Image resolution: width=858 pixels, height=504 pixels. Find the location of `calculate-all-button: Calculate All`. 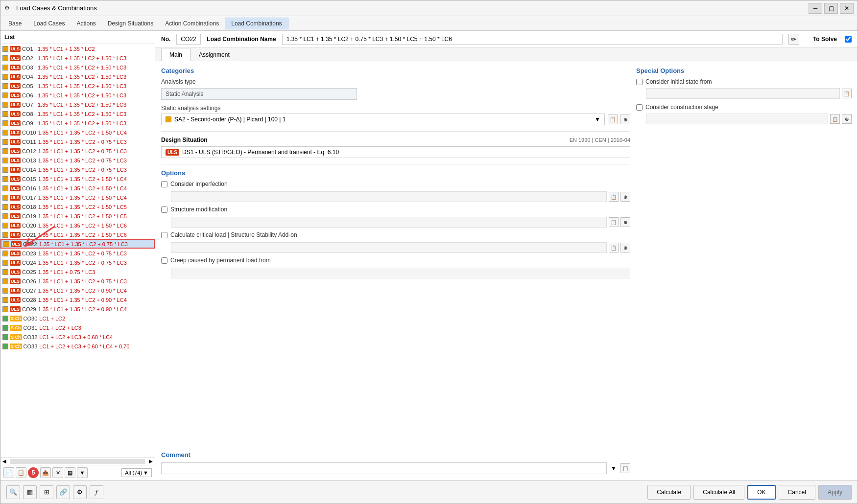

calculate-all-button: Calculate All is located at coordinates (719, 492).